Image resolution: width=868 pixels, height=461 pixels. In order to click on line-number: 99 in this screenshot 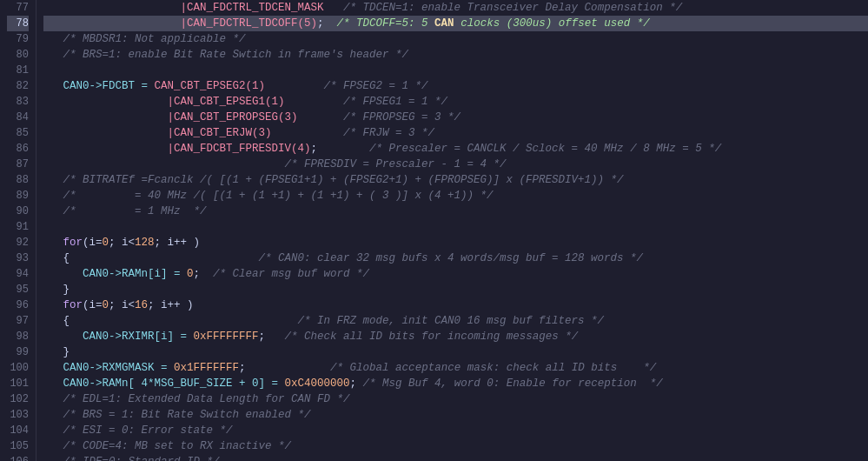, I will do `click(17, 352)`.